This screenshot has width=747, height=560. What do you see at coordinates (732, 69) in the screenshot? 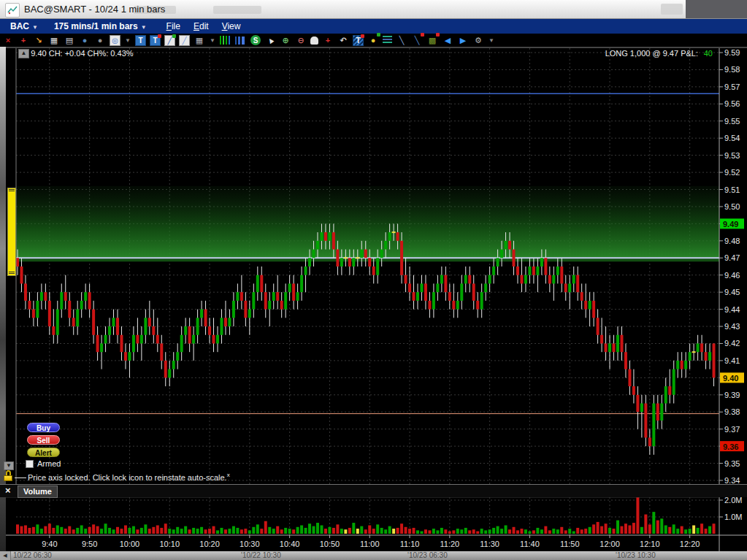
I see `price-axis-label: 9.58` at bounding box center [732, 69].